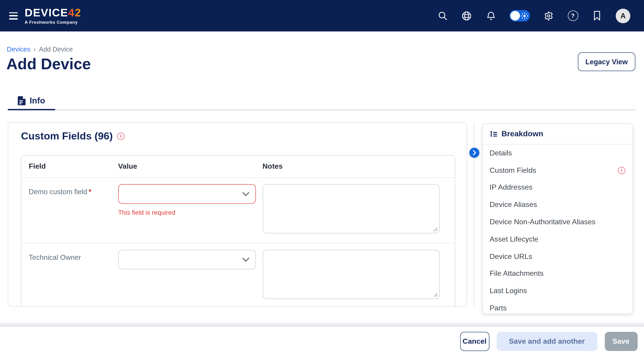 The image size is (644, 356). Describe the element at coordinates (474, 341) in the screenshot. I see `cancel-button: Cancel` at that location.